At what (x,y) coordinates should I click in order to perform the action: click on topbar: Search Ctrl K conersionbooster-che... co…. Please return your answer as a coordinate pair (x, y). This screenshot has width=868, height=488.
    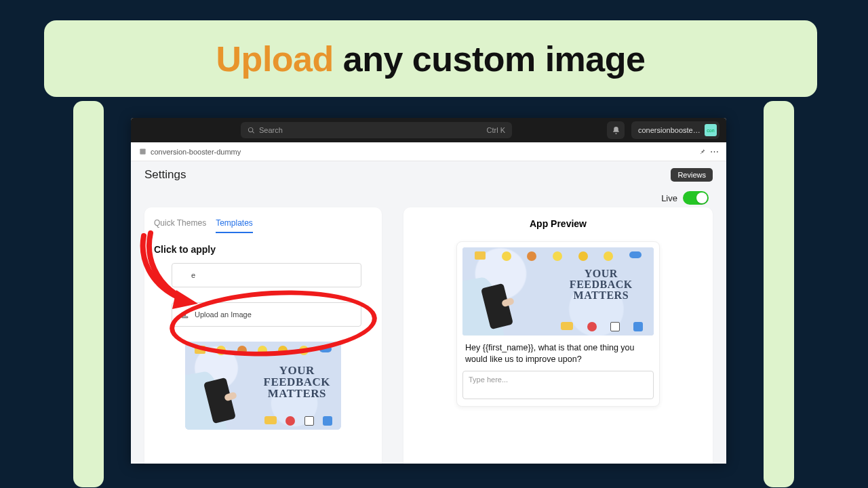
    Looking at the image, I should click on (429, 130).